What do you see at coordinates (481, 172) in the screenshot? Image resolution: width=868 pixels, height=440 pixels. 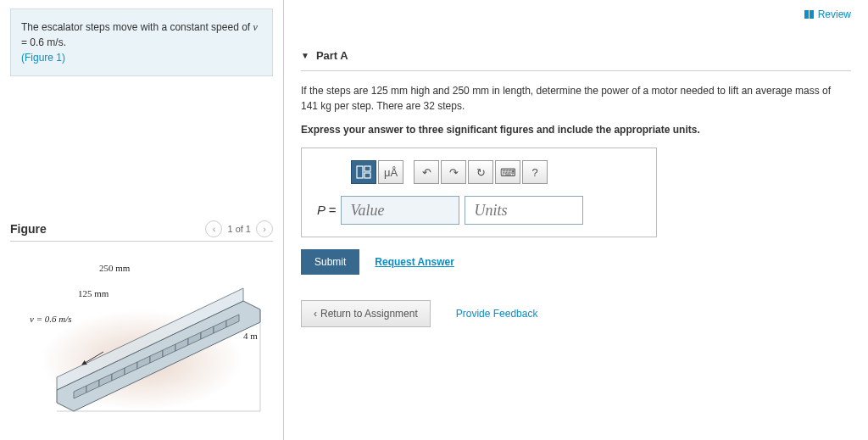 I see `reset-button: ↻` at bounding box center [481, 172].